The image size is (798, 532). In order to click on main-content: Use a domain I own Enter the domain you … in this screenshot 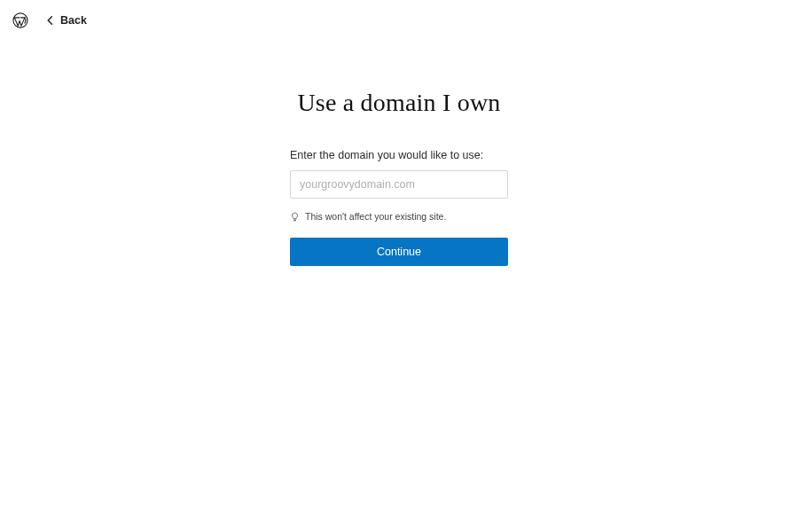, I will do `click(399, 177)`.